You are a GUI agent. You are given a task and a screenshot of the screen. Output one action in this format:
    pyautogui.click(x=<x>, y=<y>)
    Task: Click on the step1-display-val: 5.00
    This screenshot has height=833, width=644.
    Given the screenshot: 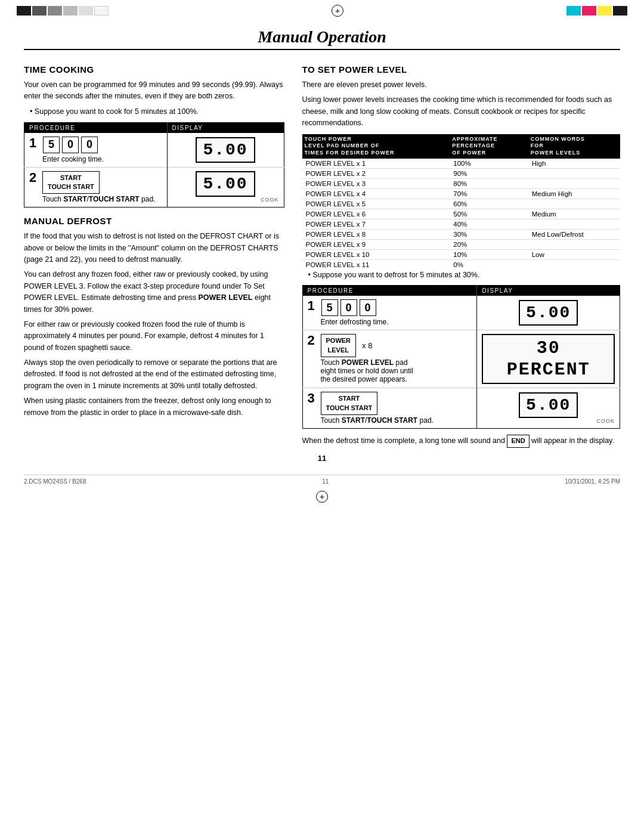 What is the action you would take?
    pyautogui.click(x=225, y=150)
    